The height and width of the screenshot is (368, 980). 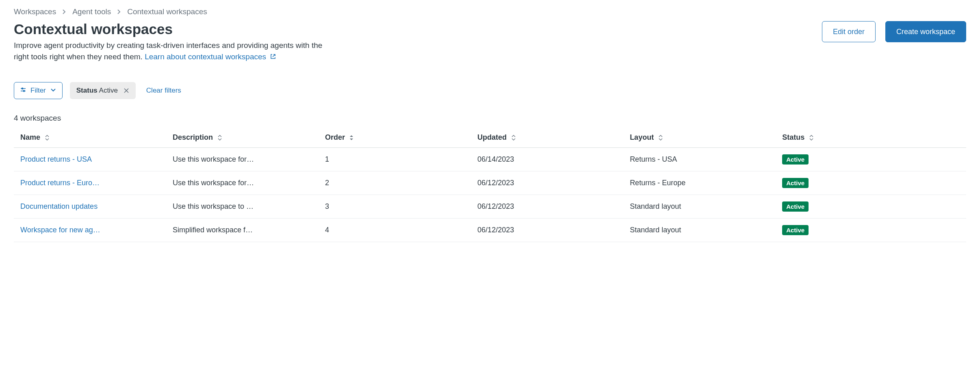 What do you see at coordinates (497, 137) in the screenshot?
I see `column-header-updated: Updated` at bounding box center [497, 137].